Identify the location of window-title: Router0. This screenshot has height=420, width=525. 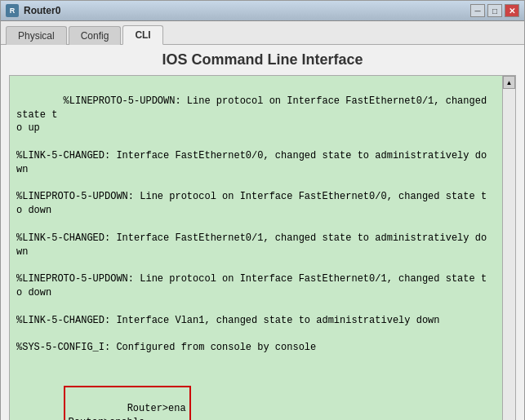
(42, 11).